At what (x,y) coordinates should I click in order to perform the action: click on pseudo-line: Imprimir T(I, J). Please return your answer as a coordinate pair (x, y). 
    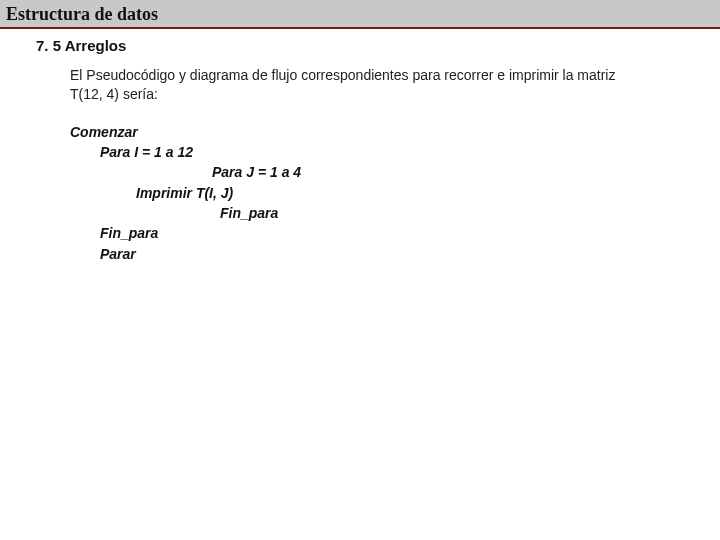
    Looking at the image, I should click on (390, 193).